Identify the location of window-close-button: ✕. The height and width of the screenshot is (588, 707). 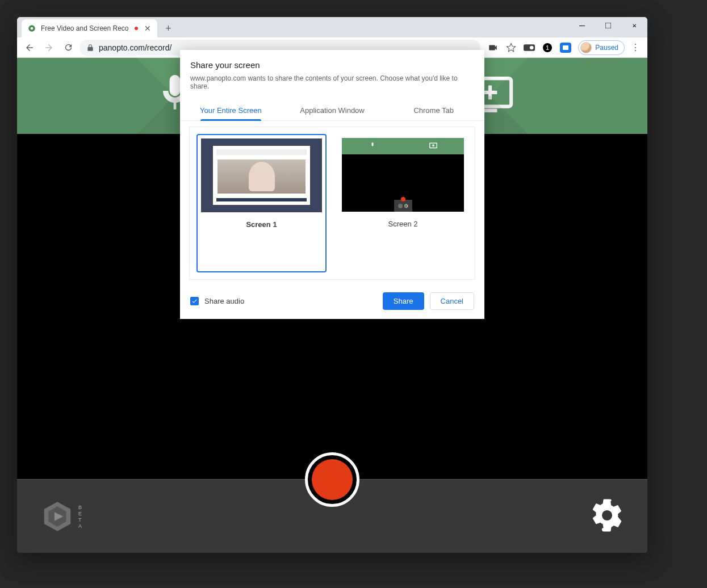
(634, 26).